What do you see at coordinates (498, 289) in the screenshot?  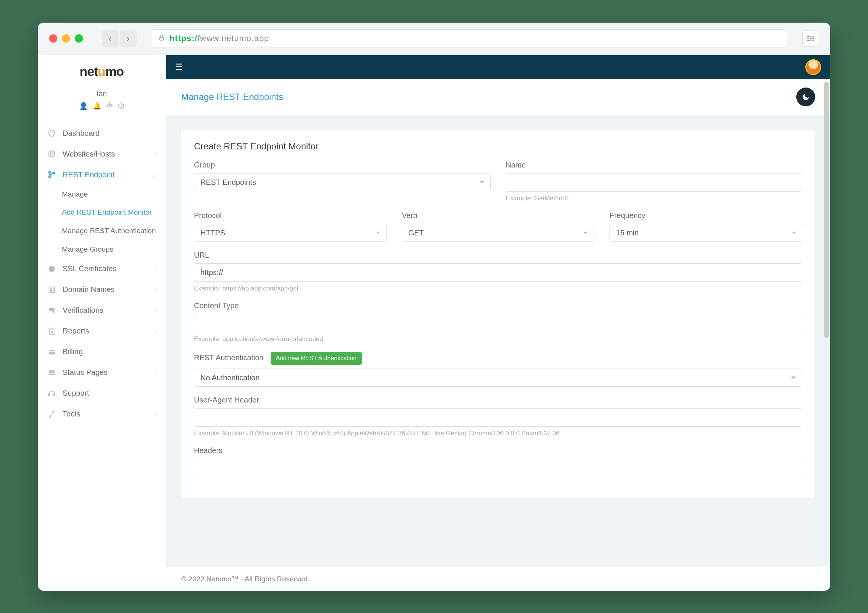 I see `url-hint: Example: https://ap.app.com/app/get` at bounding box center [498, 289].